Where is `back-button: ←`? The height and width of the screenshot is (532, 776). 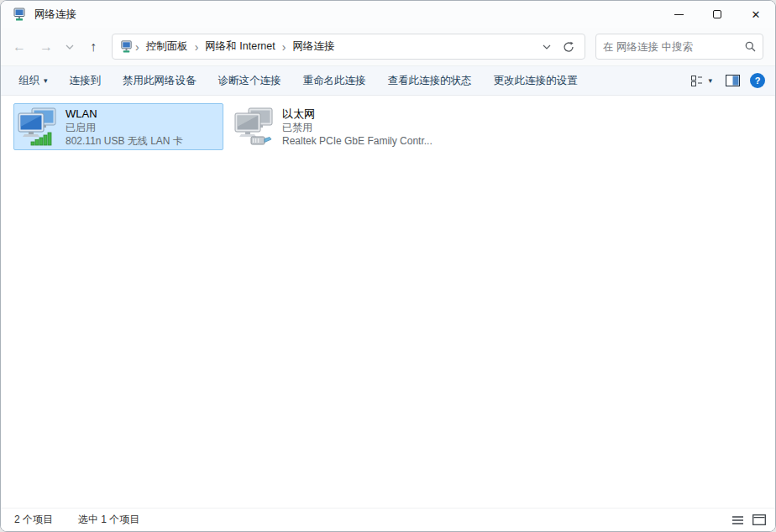
back-button: ← is located at coordinates (19, 47).